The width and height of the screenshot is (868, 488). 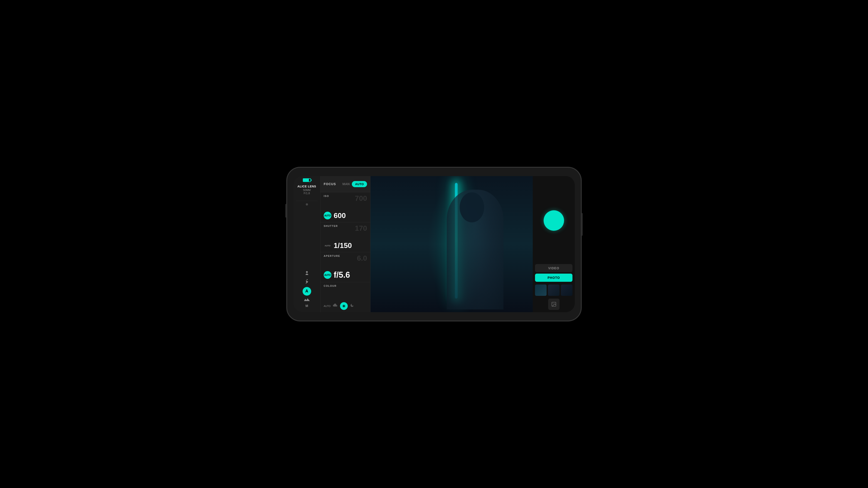 What do you see at coordinates (434, 169) in the screenshot?
I see `phone-notch` at bounding box center [434, 169].